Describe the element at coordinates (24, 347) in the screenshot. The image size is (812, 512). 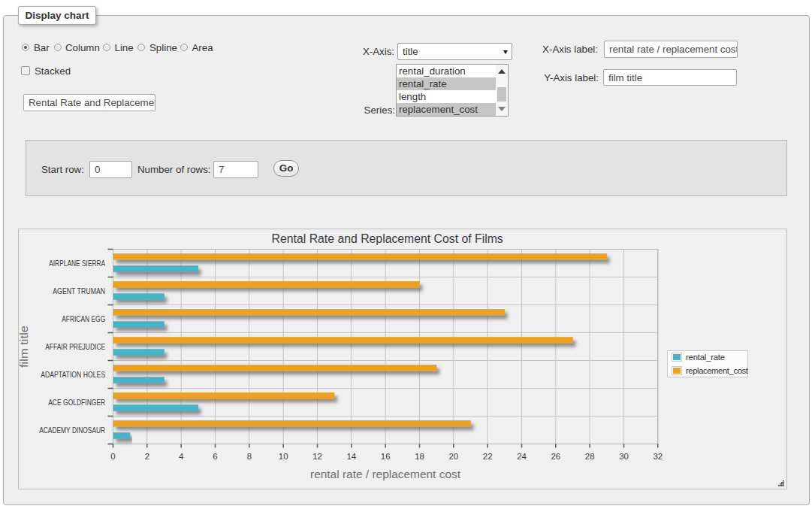
I see `svg-text: film title` at that location.